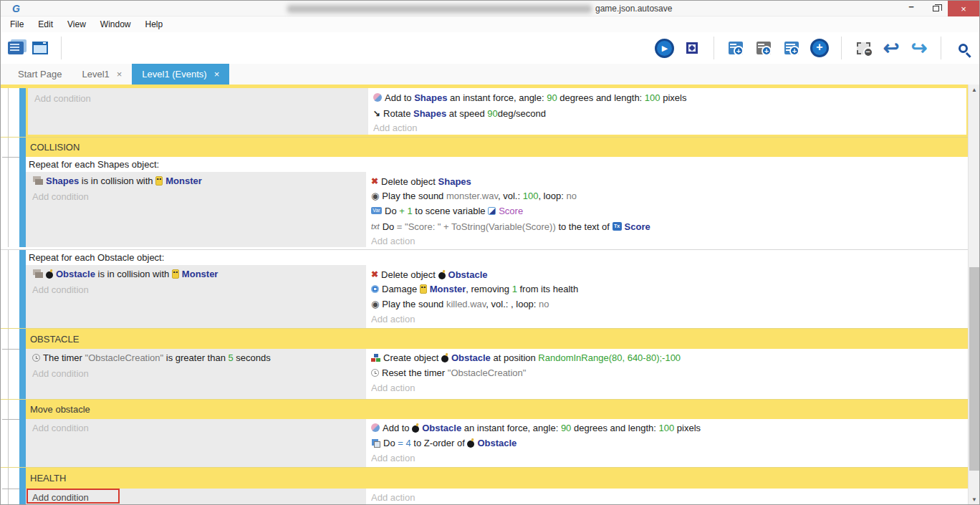  Describe the element at coordinates (891, 48) in the screenshot. I see `undo-button: ↩` at that location.